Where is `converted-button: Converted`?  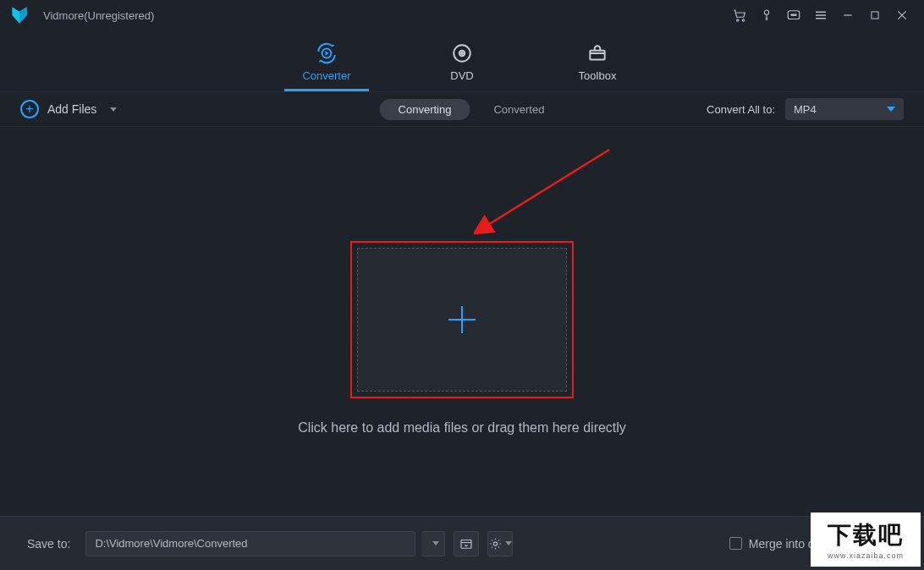 converted-button: Converted is located at coordinates (519, 110).